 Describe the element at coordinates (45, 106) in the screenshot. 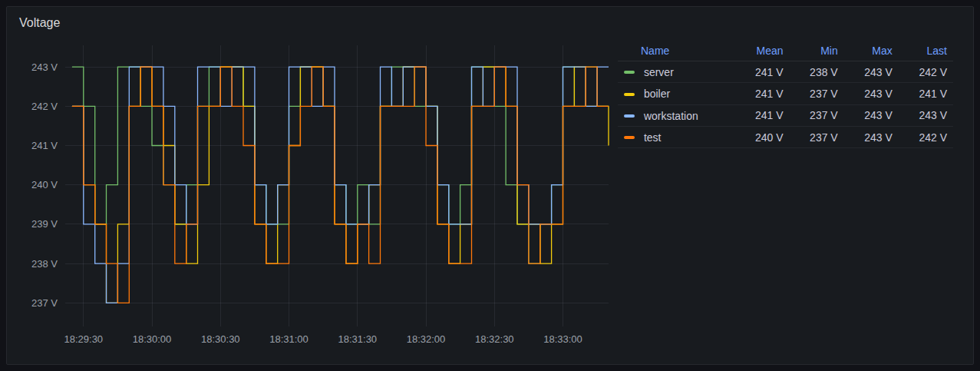

I see `y-axis-label: 242 V` at that location.